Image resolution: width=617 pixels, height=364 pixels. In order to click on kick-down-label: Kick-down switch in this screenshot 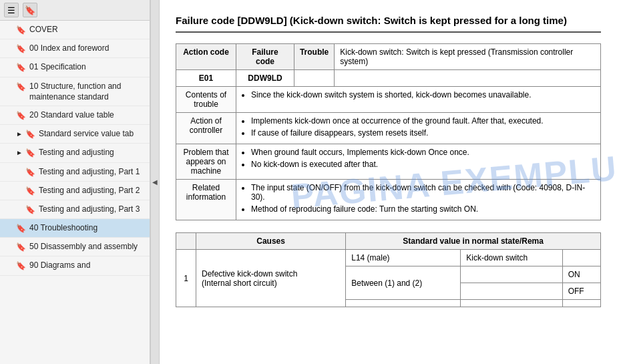, I will do `click(511, 258)`.